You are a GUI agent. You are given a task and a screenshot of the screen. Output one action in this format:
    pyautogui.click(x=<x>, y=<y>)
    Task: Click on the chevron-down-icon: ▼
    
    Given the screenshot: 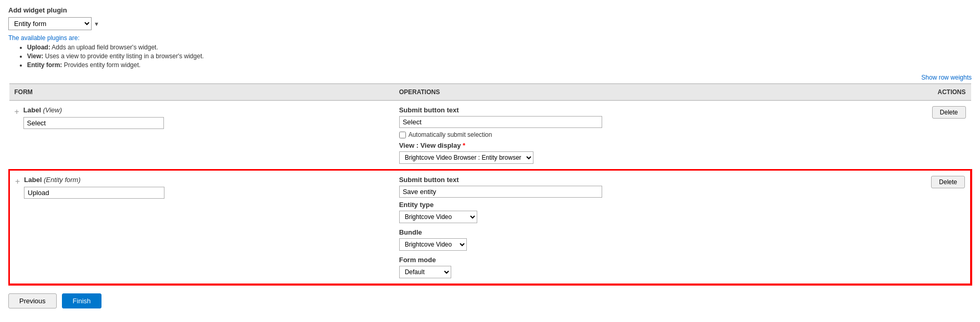 What is the action you would take?
    pyautogui.click(x=97, y=24)
    